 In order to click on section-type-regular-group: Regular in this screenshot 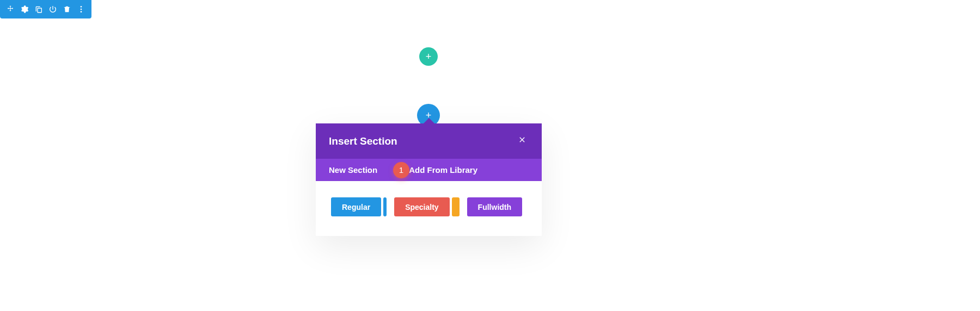, I will do `click(359, 207)`.